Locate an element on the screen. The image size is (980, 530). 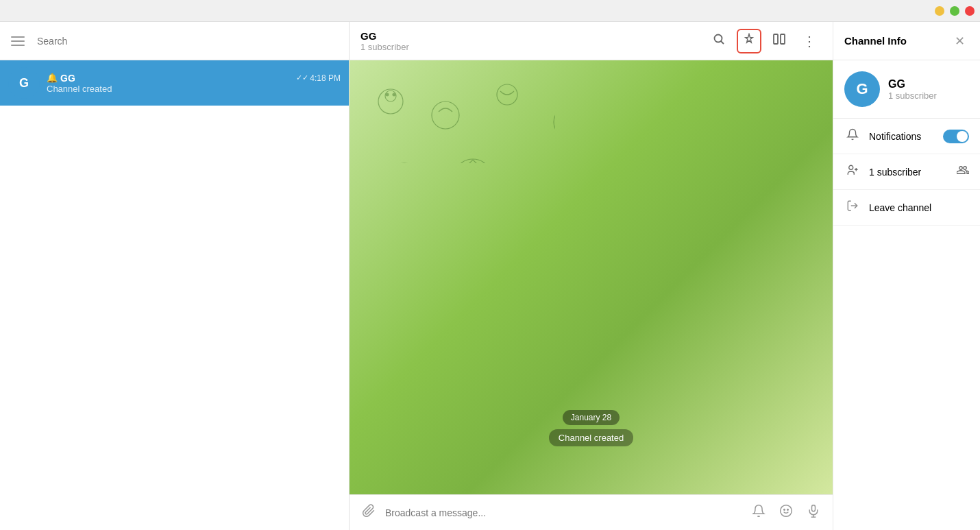
chat-messages: January 28 Channel created is located at coordinates (591, 432).